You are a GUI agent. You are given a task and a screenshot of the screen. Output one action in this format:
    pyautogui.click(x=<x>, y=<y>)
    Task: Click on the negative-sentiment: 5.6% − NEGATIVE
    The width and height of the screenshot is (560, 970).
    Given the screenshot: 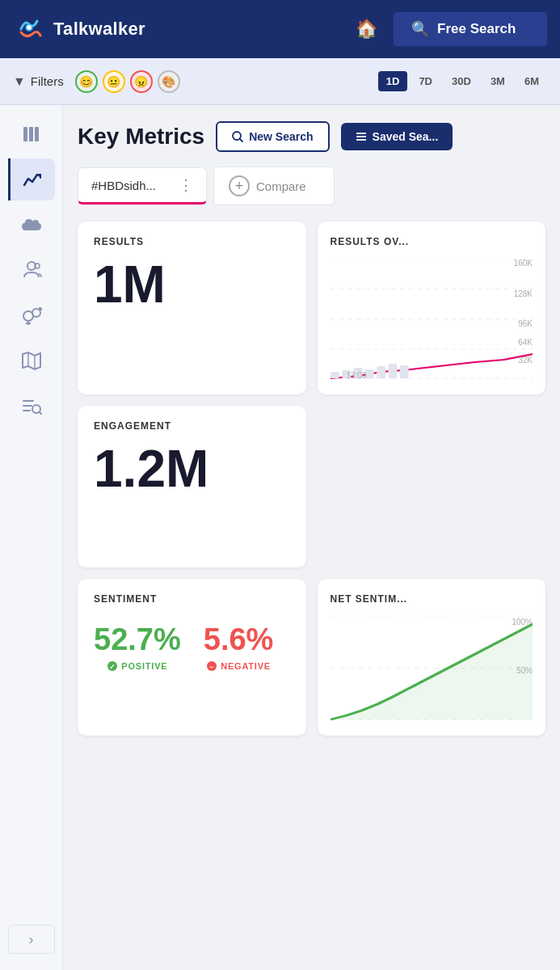 What is the action you would take?
    pyautogui.click(x=239, y=647)
    